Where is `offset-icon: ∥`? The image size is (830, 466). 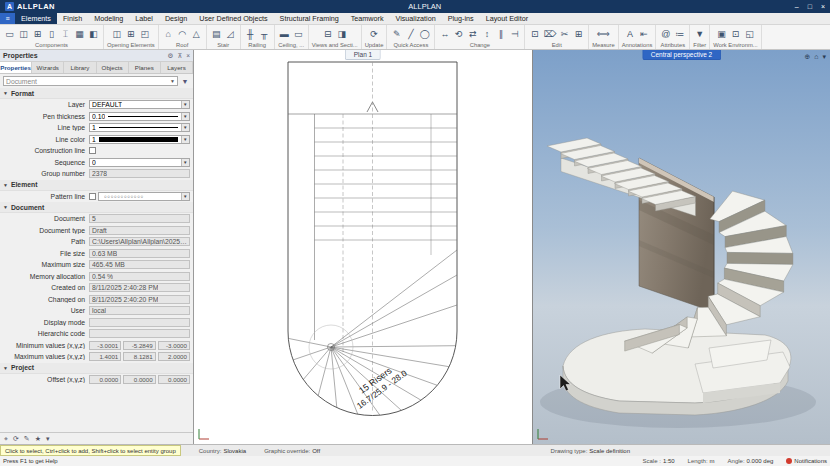 offset-icon: ∥ is located at coordinates (500, 34).